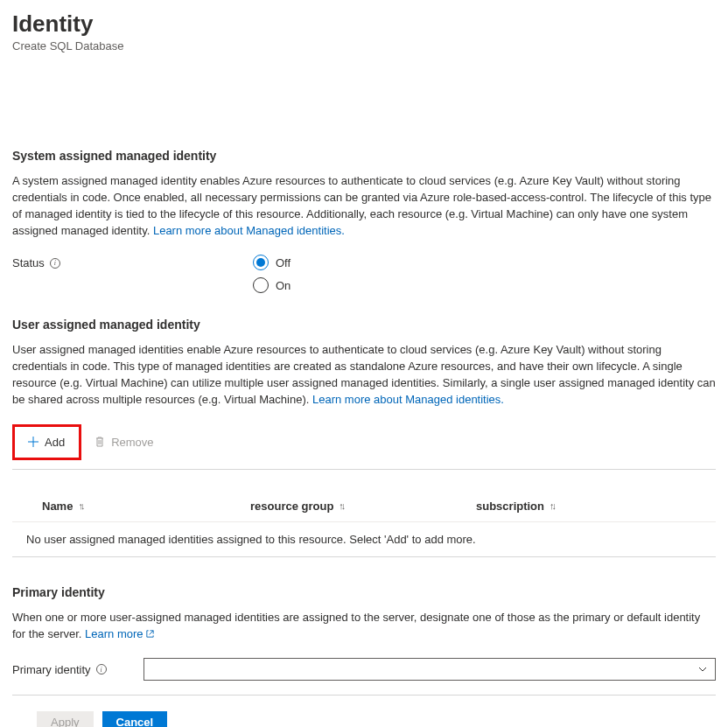 The image size is (728, 727). What do you see at coordinates (364, 156) in the screenshot?
I see `system-identity-heading: System assigned managed identity` at bounding box center [364, 156].